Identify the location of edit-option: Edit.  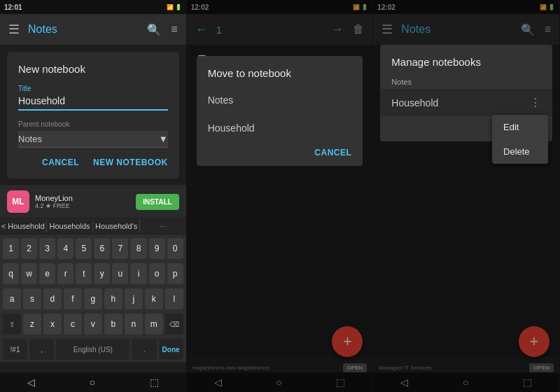
(520, 127).